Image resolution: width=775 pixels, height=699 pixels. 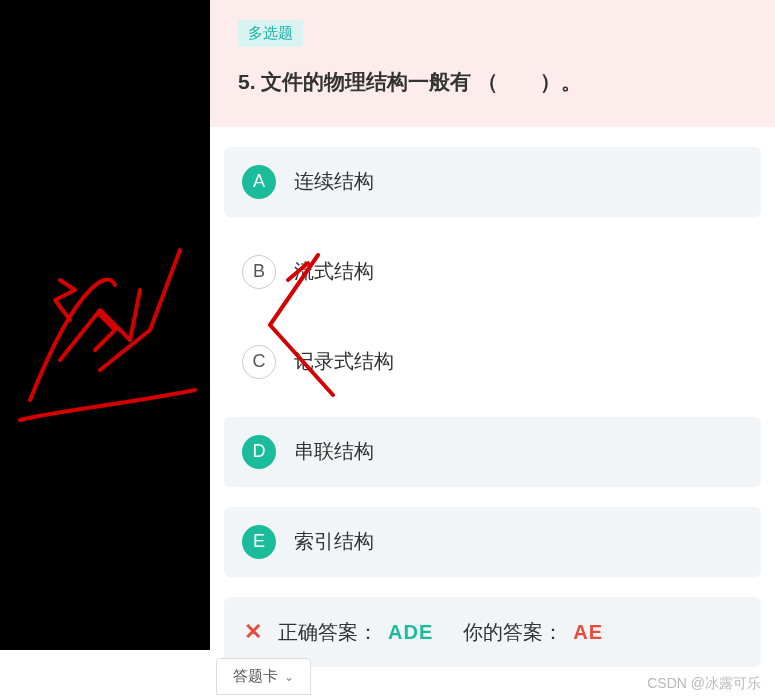 What do you see at coordinates (334, 452) in the screenshot?
I see `option-d-text: 串联结构` at bounding box center [334, 452].